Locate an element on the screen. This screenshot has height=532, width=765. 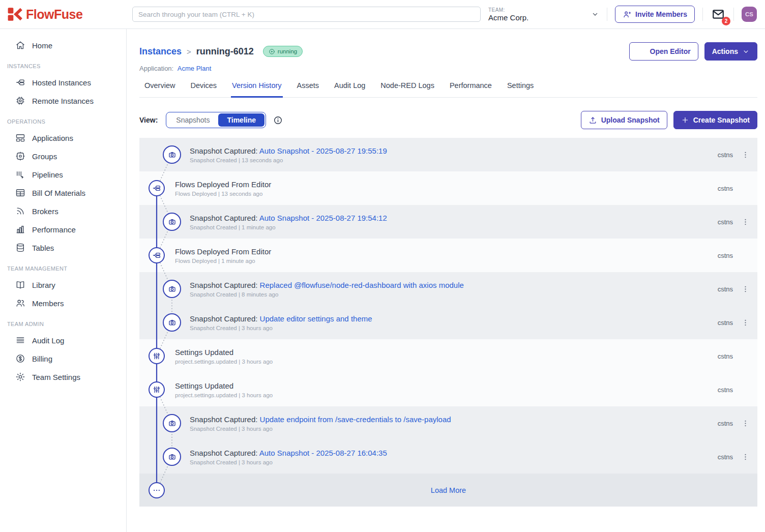
sidebar-item-label: Library is located at coordinates (44, 285).